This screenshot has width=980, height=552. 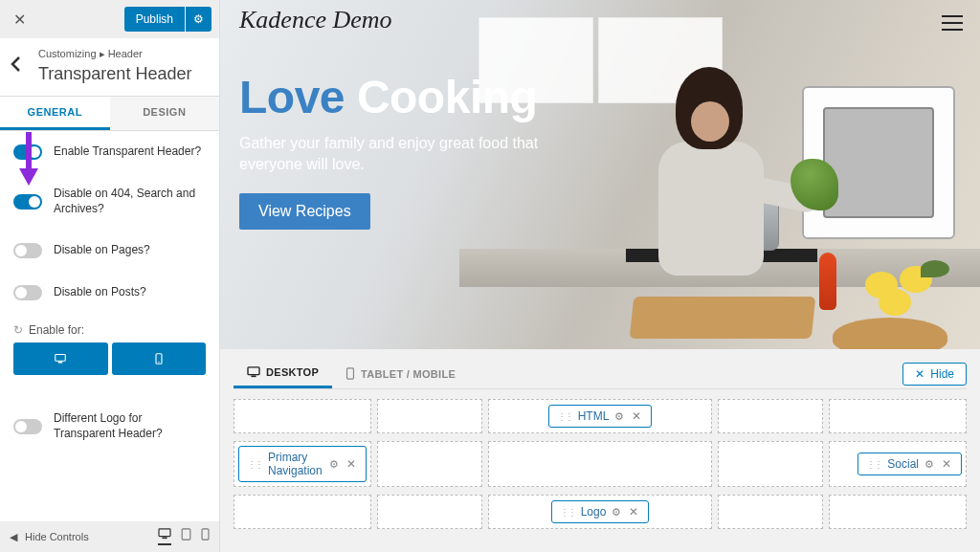 I want to click on option-different-logo: Different Logo for Transparent Header?, so click(x=109, y=427).